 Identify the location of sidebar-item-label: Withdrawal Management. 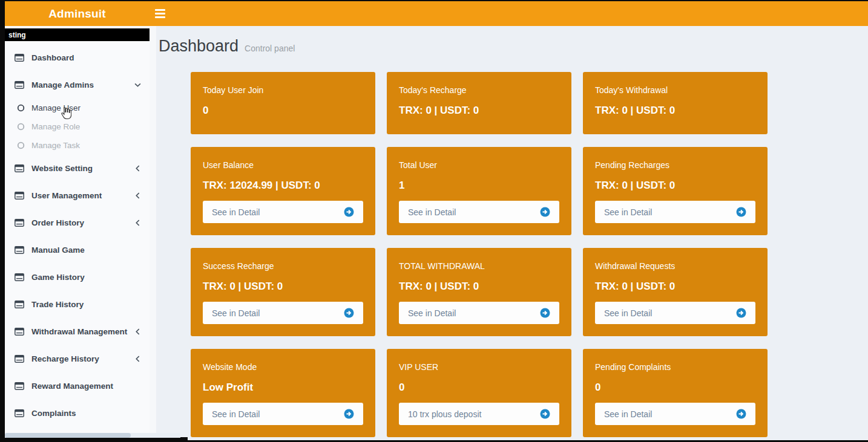
(83, 331).